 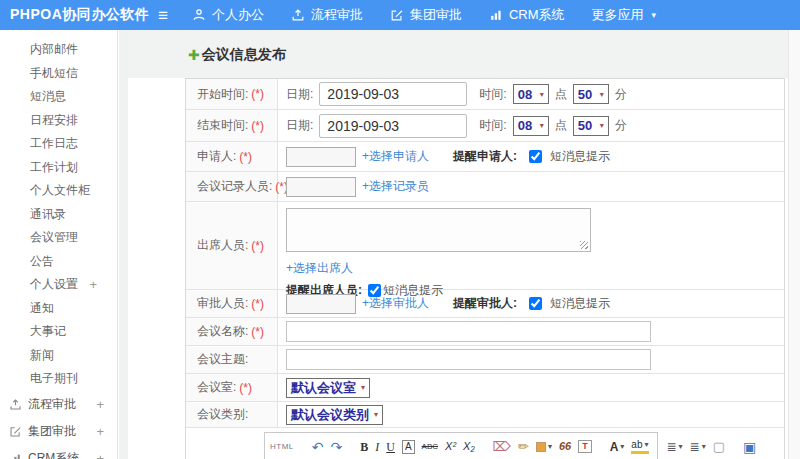 I want to click on minute-value: 50, so click(x=585, y=94).